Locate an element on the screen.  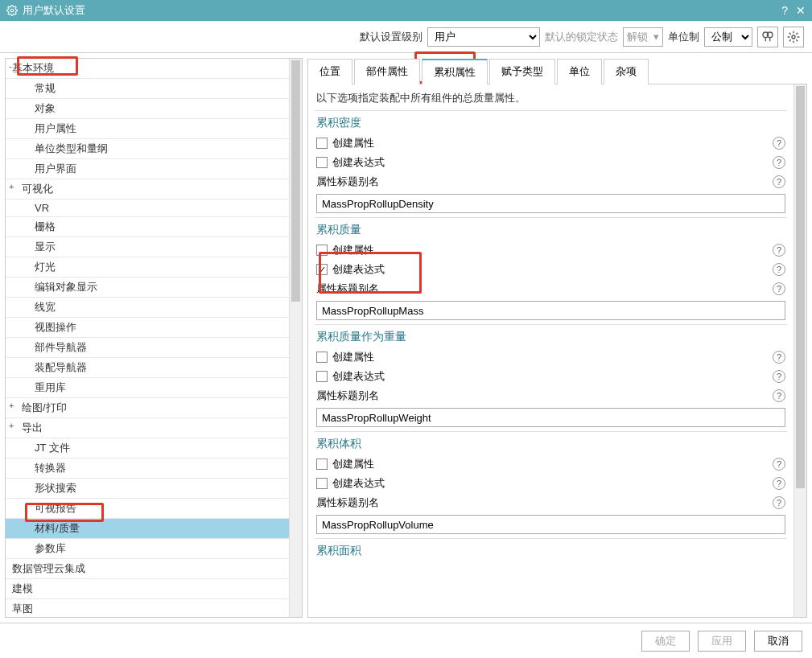
checkbox-label: 创建表达式 is located at coordinates (359, 269).